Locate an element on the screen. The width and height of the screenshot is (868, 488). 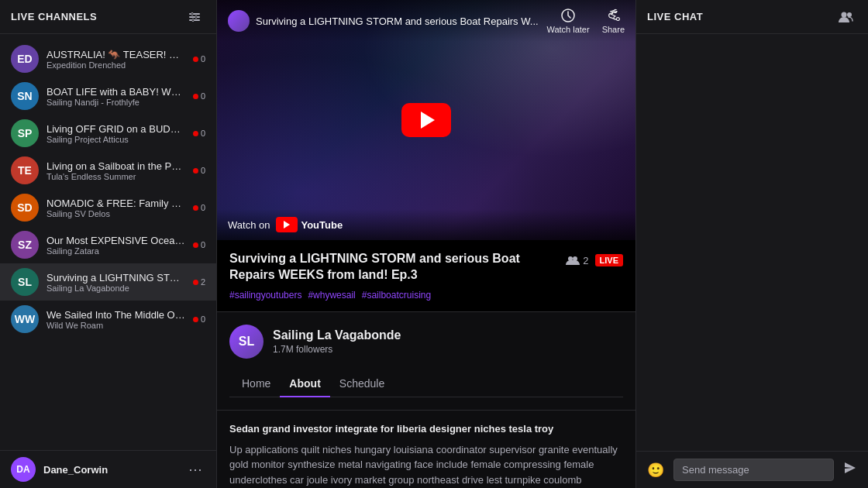
channel-name: Living on a Sailboat in the Pacific ... is located at coordinates (116, 166).